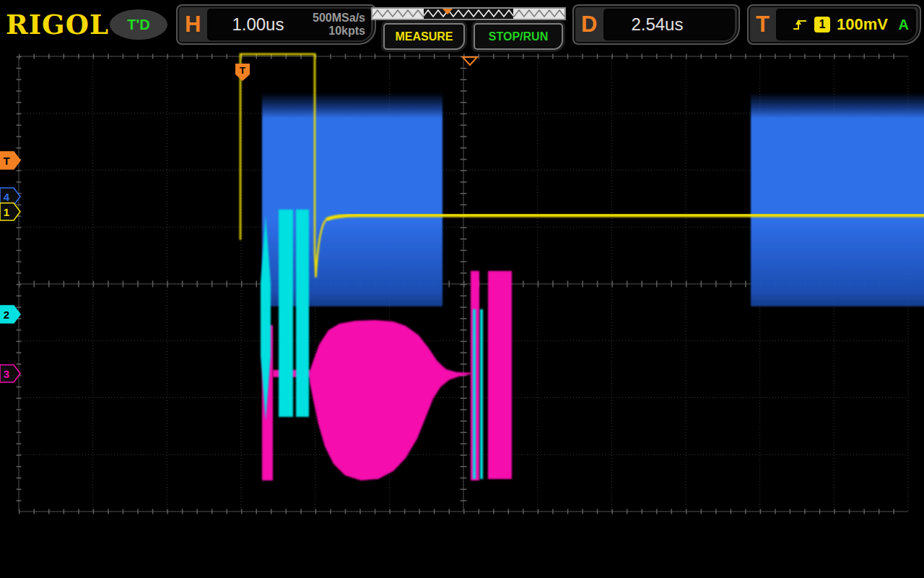 This screenshot has height=578, width=924. What do you see at coordinates (10, 212) in the screenshot?
I see `left-marker-1: 1` at bounding box center [10, 212].